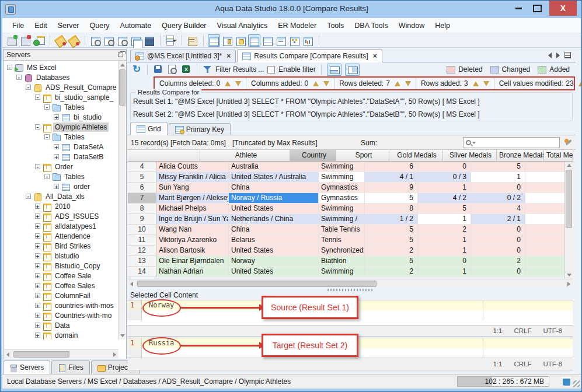 The height and width of the screenshot is (392, 582). Describe the element at coordinates (39, 41) in the screenshot. I see `connect-server-icon` at that location.